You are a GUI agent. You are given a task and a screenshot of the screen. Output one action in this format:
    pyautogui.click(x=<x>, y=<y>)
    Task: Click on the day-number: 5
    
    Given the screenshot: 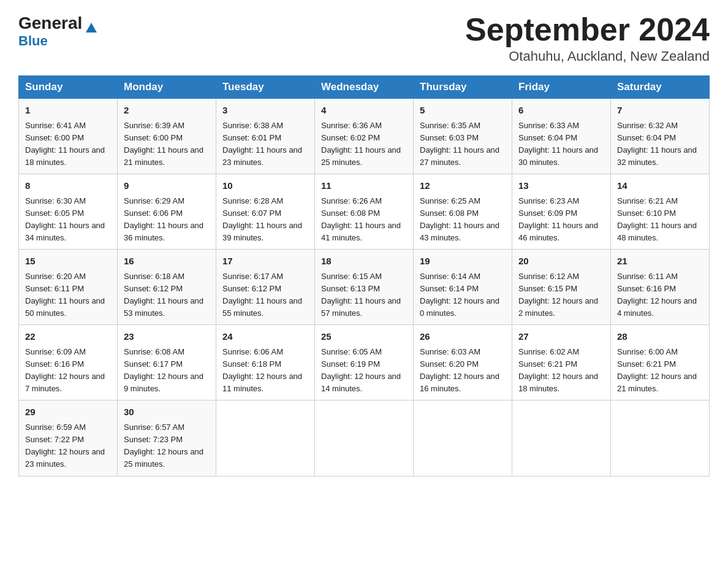 What is the action you would take?
    pyautogui.click(x=463, y=110)
    